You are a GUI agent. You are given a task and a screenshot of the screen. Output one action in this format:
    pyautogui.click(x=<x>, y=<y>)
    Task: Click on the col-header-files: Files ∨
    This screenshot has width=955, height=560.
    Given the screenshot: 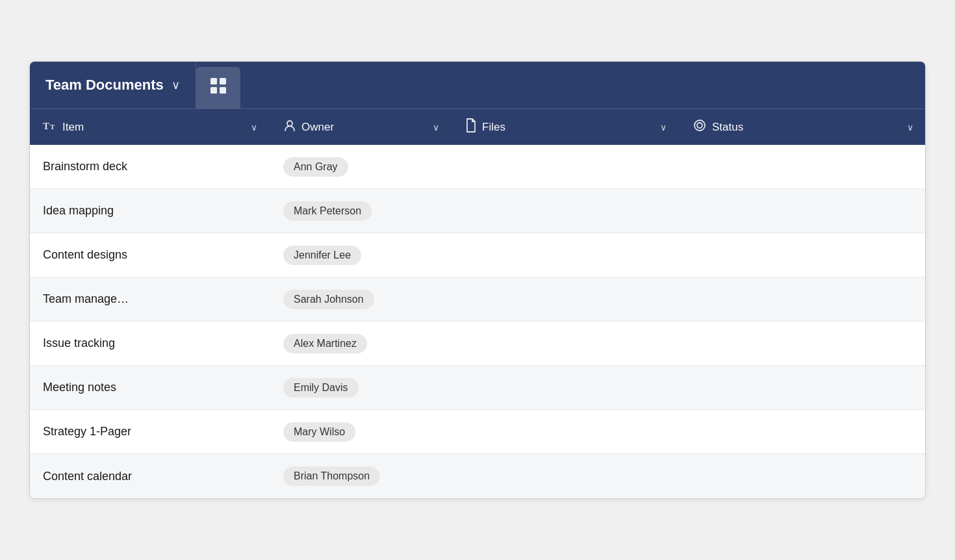 What is the action you would take?
    pyautogui.click(x=566, y=127)
    